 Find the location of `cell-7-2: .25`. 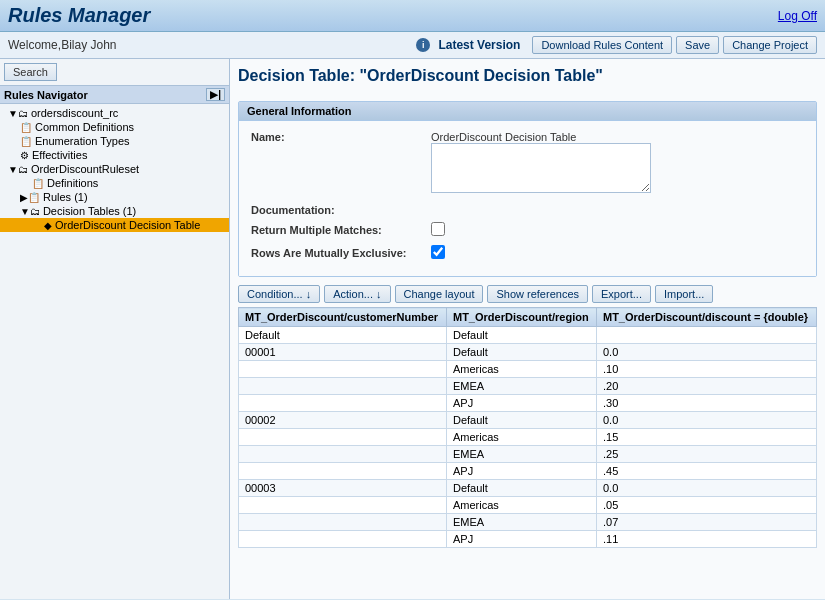

cell-7-2: .25 is located at coordinates (706, 454).